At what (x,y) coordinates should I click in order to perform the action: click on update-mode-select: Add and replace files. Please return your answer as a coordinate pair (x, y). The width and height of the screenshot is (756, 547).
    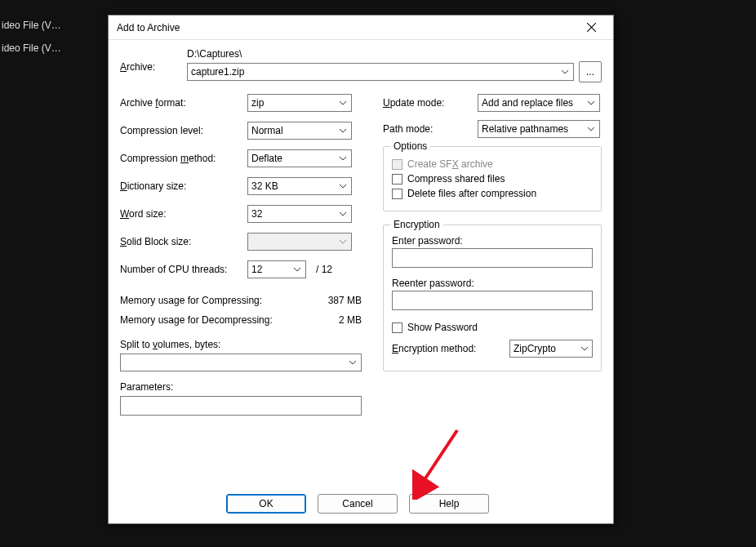
    Looking at the image, I should click on (539, 103).